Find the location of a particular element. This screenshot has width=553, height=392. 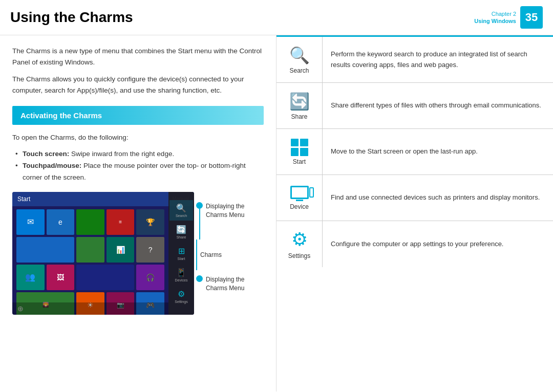

screen-charms-sidebar: 🔍 Search 🔄 Share ⊞ Start 📱 Devices is located at coordinates (181, 253).